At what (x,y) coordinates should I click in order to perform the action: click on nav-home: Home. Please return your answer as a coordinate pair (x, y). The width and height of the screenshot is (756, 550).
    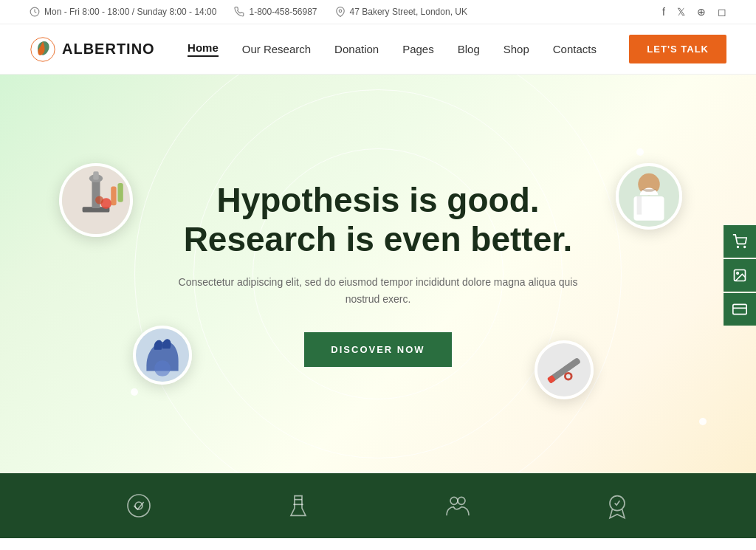
    Looking at the image, I should click on (203, 49).